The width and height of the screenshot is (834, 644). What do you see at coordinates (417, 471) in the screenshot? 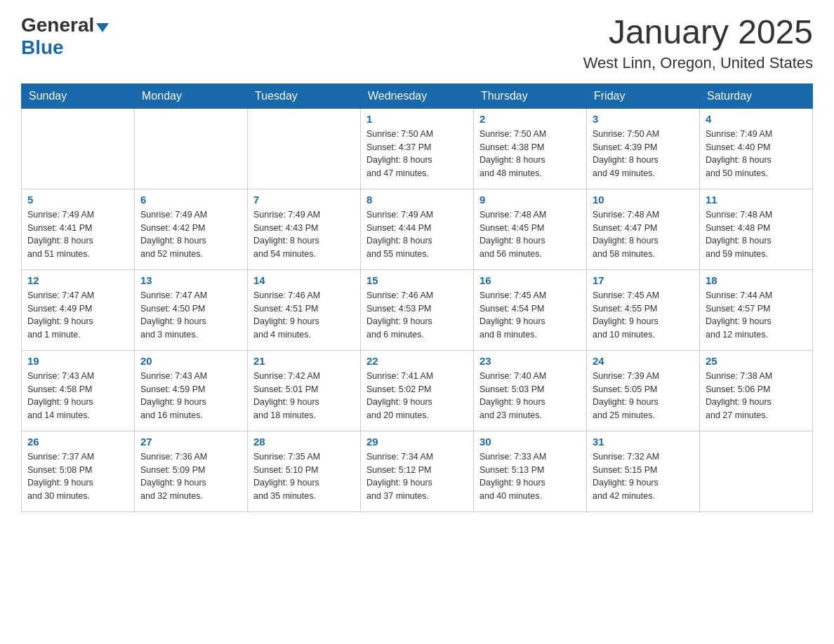
I see `calendar-cell: 29Sunrise: 7:34 AMSunset: 5:12 PMDayligh…` at bounding box center [417, 471].